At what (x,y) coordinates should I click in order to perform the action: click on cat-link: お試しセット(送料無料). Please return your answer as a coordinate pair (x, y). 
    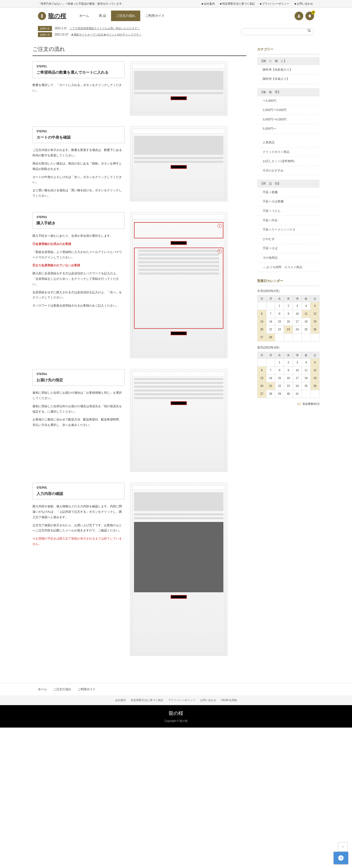
    Looking at the image, I should click on (278, 161).